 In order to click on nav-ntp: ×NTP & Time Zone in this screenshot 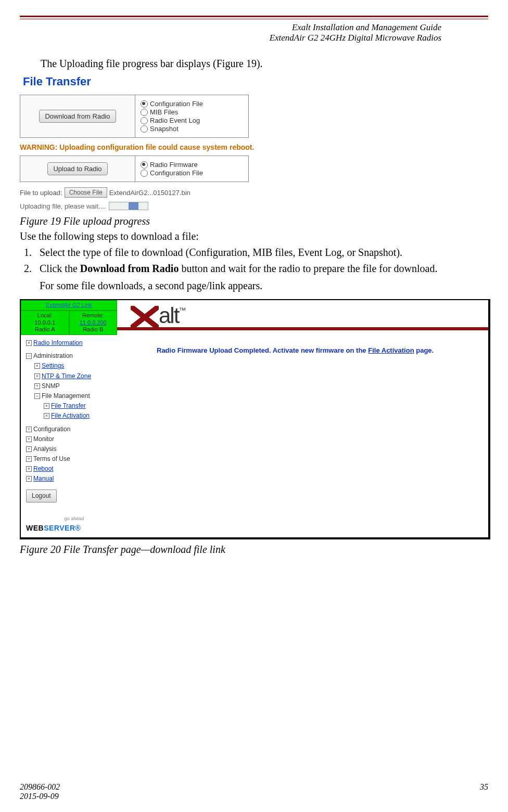, I will do `click(74, 377)`.